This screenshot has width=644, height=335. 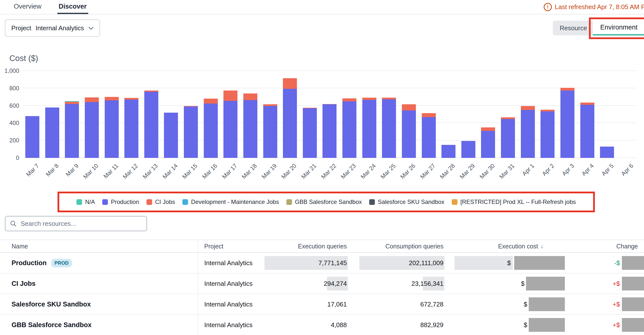 What do you see at coordinates (73, 7) in the screenshot?
I see `tab-discover: Discover` at bounding box center [73, 7].